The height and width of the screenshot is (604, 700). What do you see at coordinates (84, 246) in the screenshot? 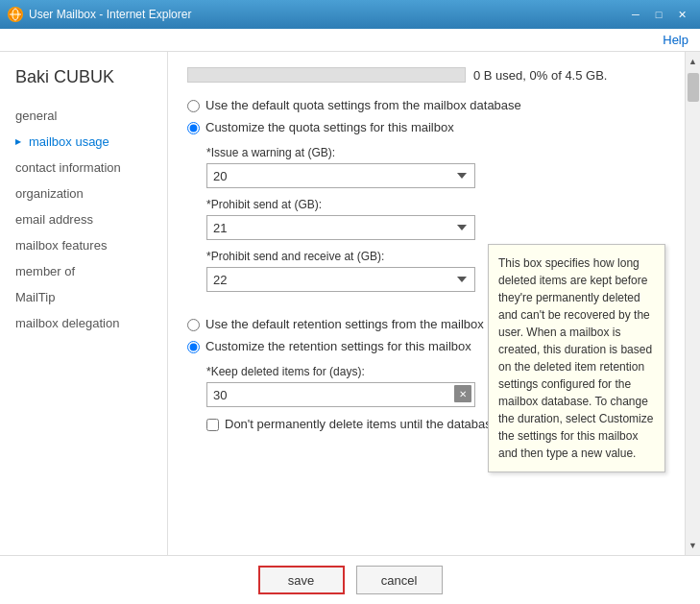
I see `sidebar-item-mailbox-features: mailbox features` at bounding box center [84, 246].